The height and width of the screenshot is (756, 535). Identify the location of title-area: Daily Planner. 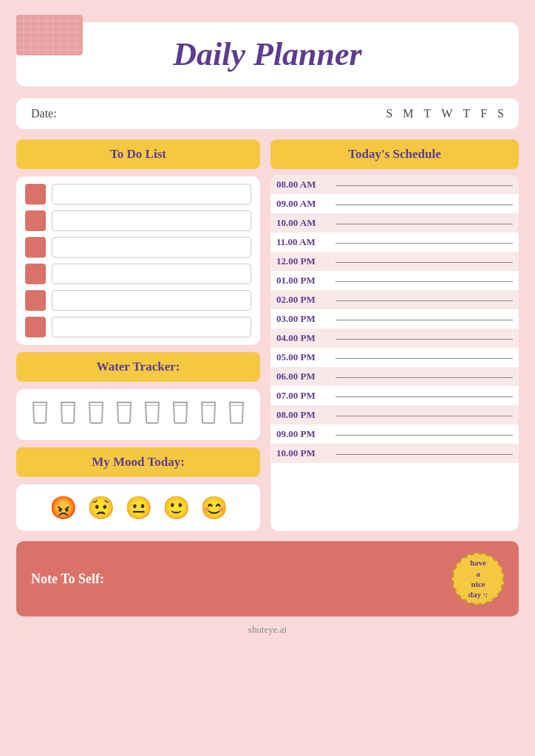
(268, 55).